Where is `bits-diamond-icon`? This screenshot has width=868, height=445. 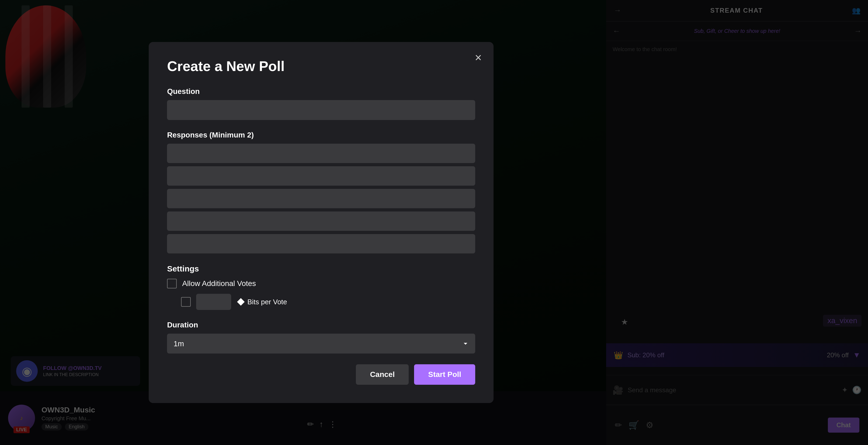 bits-diamond-icon is located at coordinates (241, 302).